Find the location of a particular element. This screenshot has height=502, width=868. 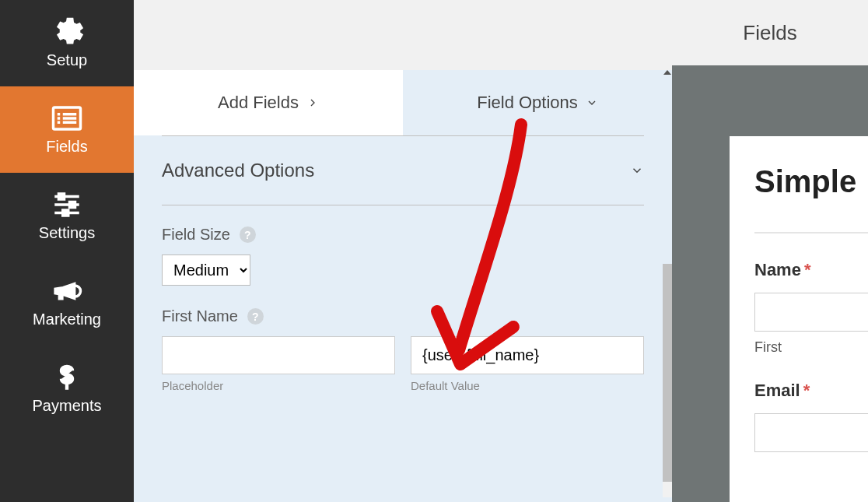

advanced-options-label: Advanced Options is located at coordinates (238, 170).